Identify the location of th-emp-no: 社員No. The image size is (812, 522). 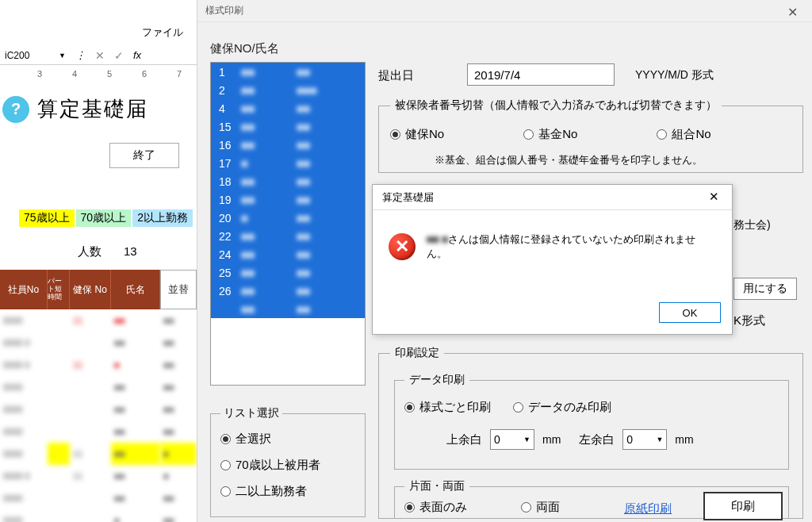
(24, 290).